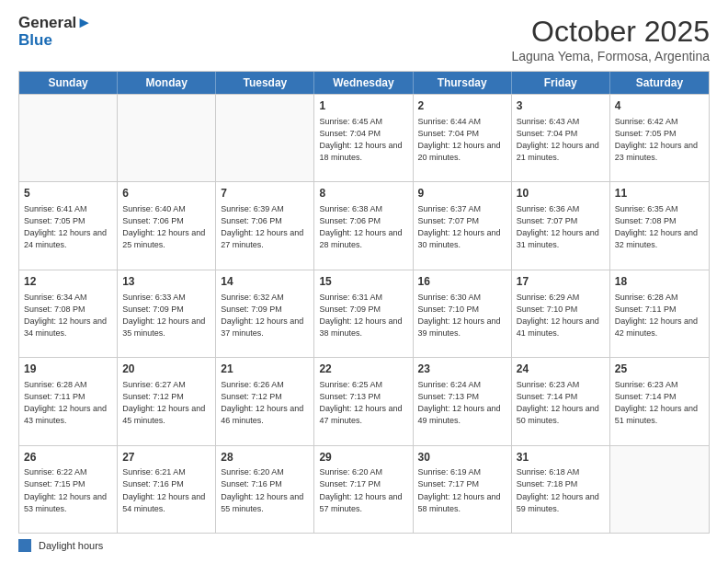 The width and height of the screenshot is (728, 563). I want to click on day-info: Sunrise: 6:24 AM Sunset: 7:13 PM Dayligh…, so click(462, 403).